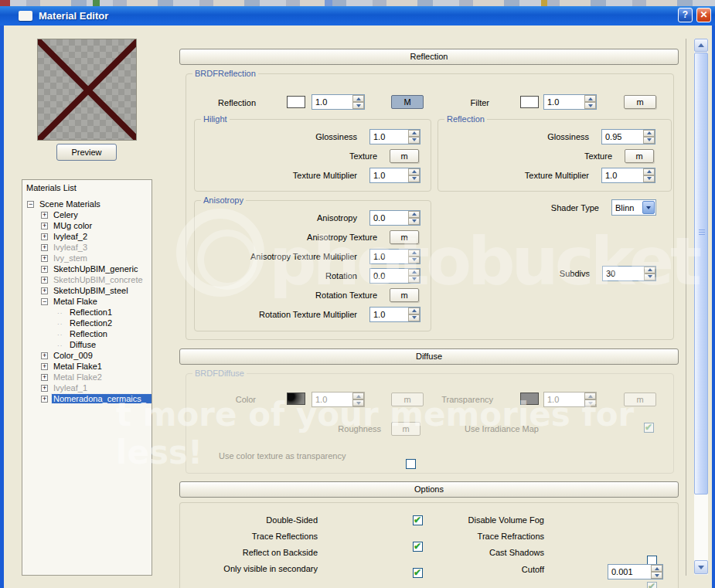  I want to click on rotation-spinner: 0.0, so click(395, 276).